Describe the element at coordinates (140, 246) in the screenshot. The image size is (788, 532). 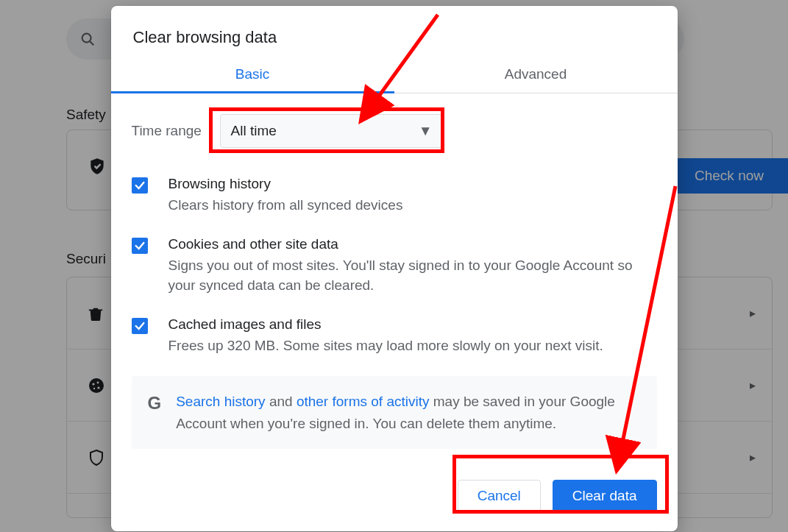
I see `cookies-checkbox` at that location.